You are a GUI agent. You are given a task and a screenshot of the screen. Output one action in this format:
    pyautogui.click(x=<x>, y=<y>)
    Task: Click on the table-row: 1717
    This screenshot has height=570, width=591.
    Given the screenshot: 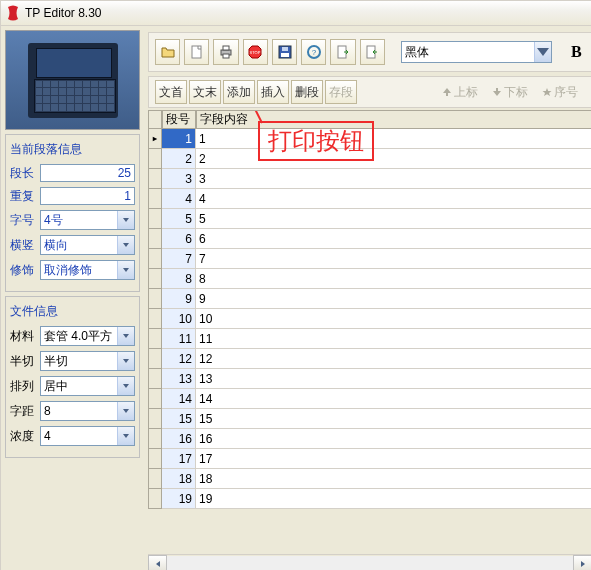 What is the action you would take?
    pyautogui.click(x=370, y=459)
    